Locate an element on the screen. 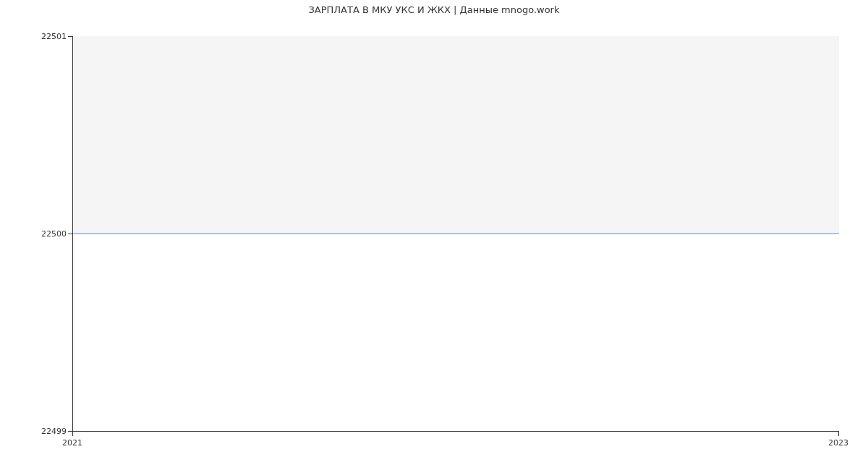 This screenshot has height=470, width=868. data-line is located at coordinates (456, 234).